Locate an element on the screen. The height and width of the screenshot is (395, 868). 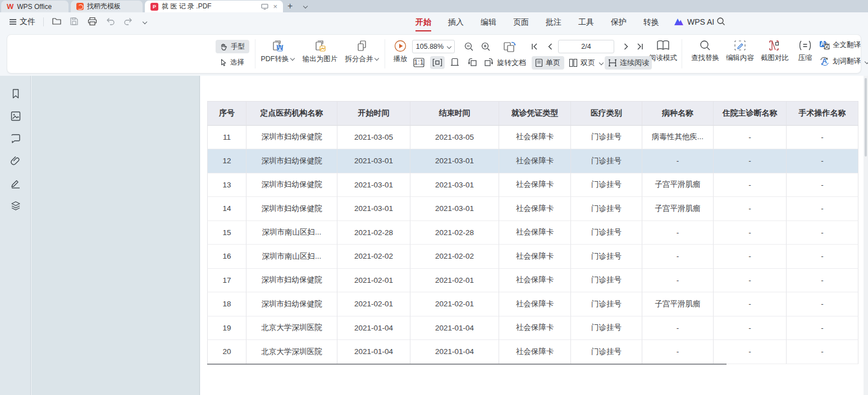
select-tool-button: 选择 is located at coordinates (232, 62).